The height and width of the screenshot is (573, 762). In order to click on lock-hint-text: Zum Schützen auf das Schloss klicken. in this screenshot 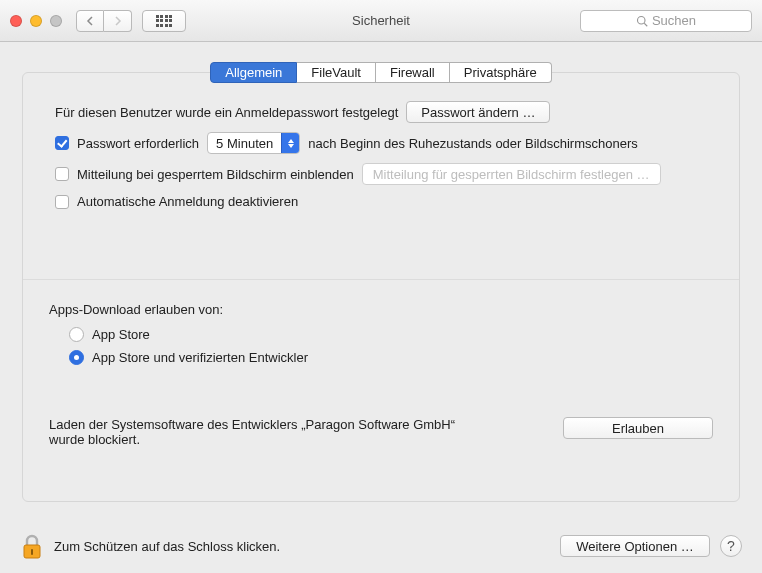, I will do `click(167, 546)`.